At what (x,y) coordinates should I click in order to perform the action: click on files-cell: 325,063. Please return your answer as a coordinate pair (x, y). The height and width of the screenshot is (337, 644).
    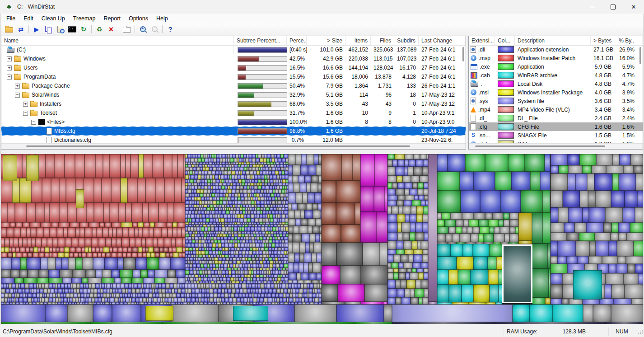
    Looking at the image, I should click on (383, 50).